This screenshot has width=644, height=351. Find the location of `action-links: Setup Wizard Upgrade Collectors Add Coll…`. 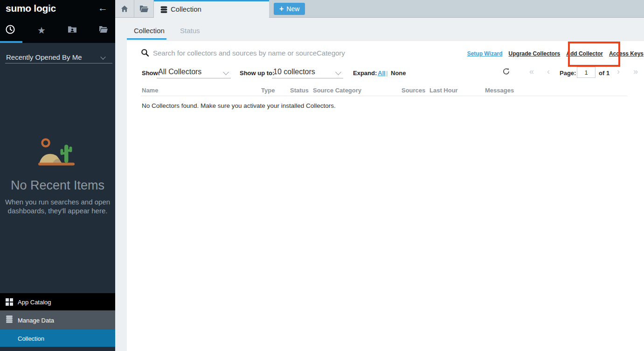

action-links: Setup Wizard Upgrade Collectors Add Coll… is located at coordinates (555, 54).